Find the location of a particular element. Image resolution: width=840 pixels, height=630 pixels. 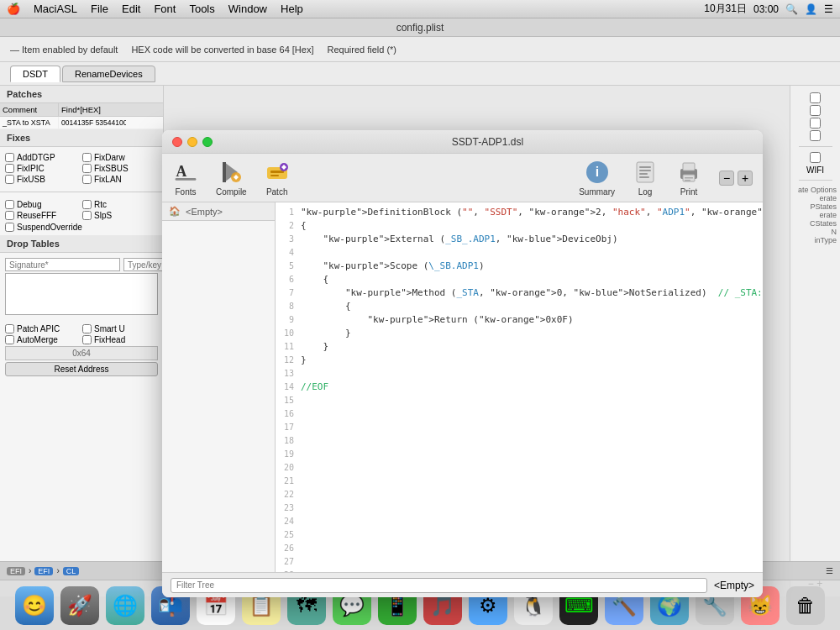

drop-textarea is located at coordinates (81, 294).